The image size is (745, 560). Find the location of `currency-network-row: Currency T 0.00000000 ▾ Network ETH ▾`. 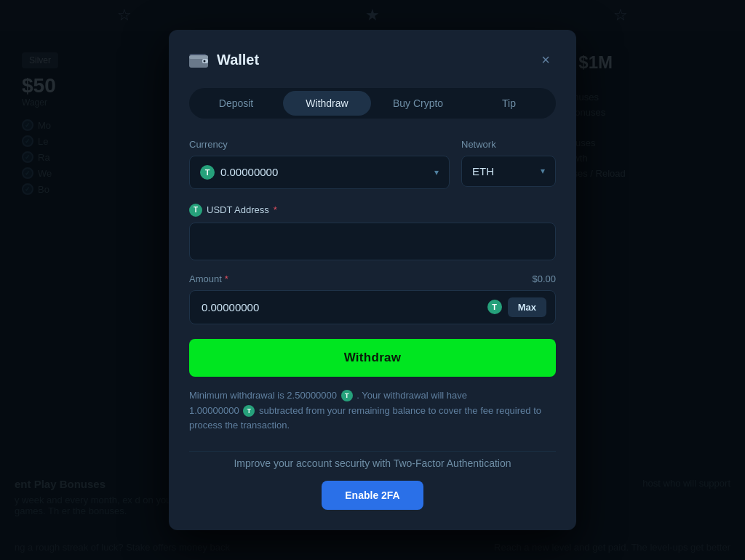

currency-network-row: Currency T 0.00000000 ▾ Network ETH ▾ is located at coordinates (372, 164).